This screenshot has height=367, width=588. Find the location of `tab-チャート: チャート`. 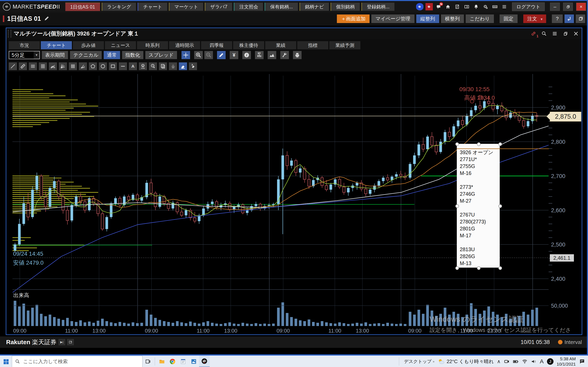

tab-チャート: チャート is located at coordinates (56, 45).